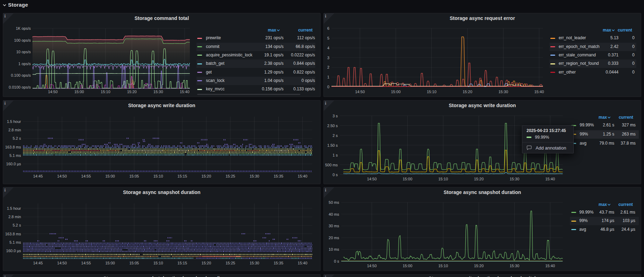 The width and height of the screenshot is (644, 277). What do you see at coordinates (334, 202) in the screenshot?
I see `svg-text: 50 ms` at bounding box center [334, 202].